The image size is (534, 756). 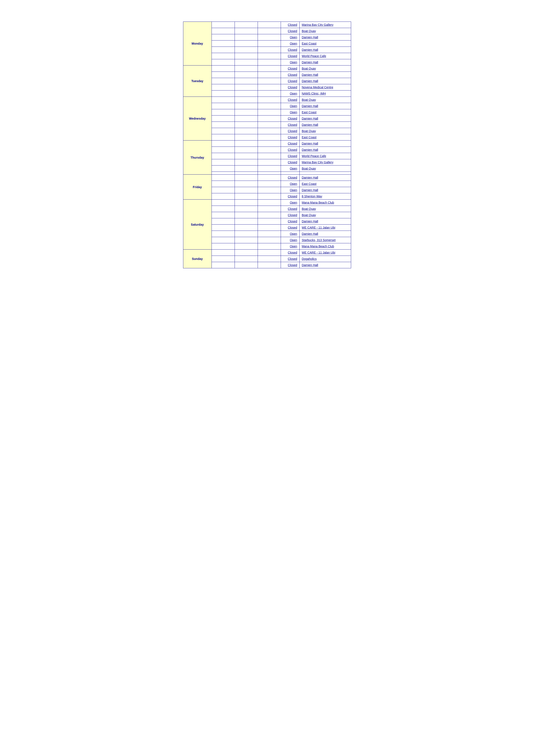 What do you see at coordinates (325, 240) in the screenshot?
I see `location-cell: Starbucks, 313 Somerset` at bounding box center [325, 240].